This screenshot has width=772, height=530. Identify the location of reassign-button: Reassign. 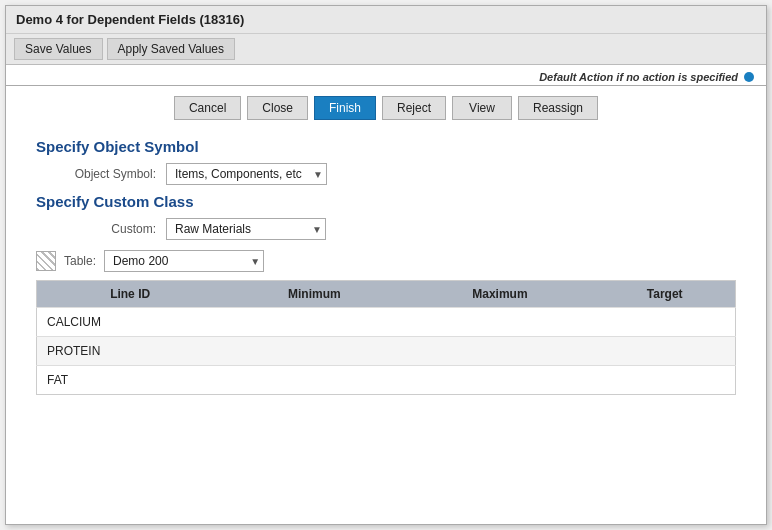
(558, 108).